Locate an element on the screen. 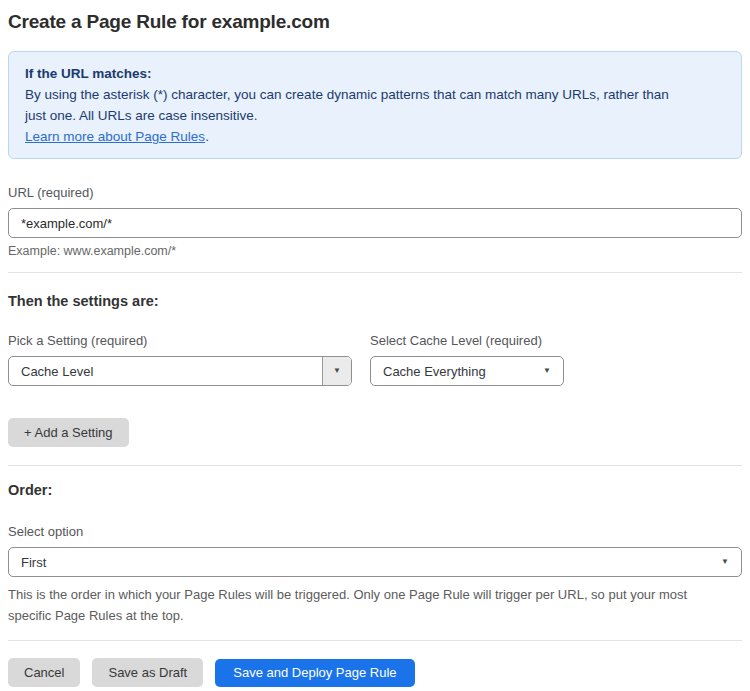 The width and height of the screenshot is (750, 691). order-heading: Order: is located at coordinates (375, 490).